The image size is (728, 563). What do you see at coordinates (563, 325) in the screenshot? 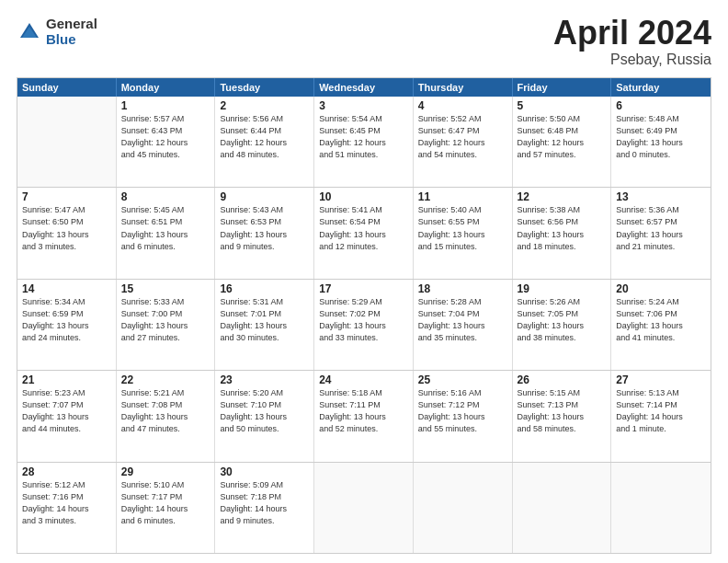
I see `calendar-cell-19: 19Sunrise: 5:26 AMSunset: 7:05 PMDayligh…` at bounding box center [563, 325].